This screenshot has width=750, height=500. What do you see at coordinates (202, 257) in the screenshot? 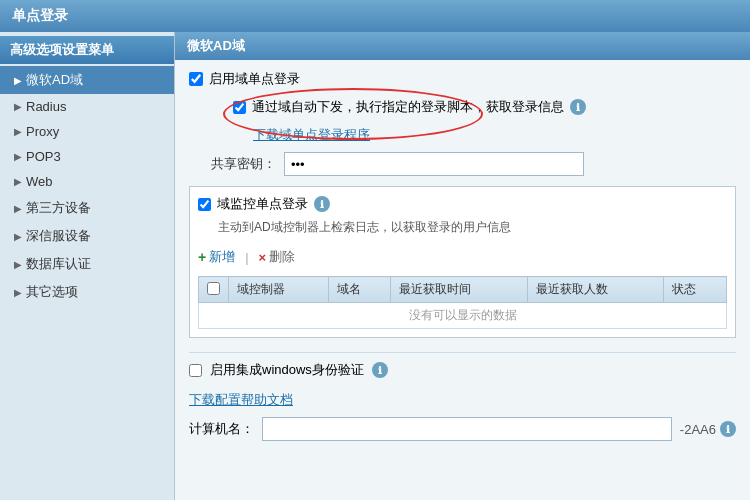
I see `plus-icon: +` at bounding box center [202, 257].